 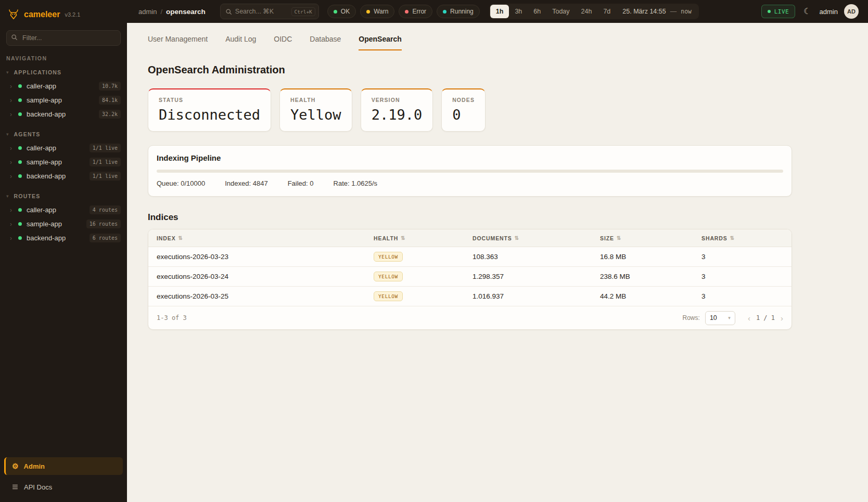 What do you see at coordinates (7, 196) in the screenshot?
I see `chevron-down-icon: ▾` at bounding box center [7, 196].